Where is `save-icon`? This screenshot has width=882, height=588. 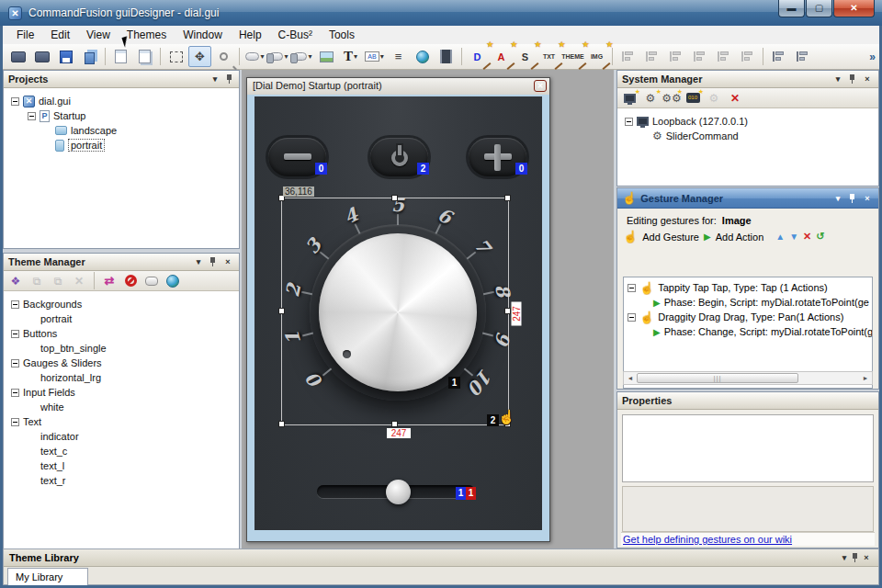 save-icon is located at coordinates (66, 57).